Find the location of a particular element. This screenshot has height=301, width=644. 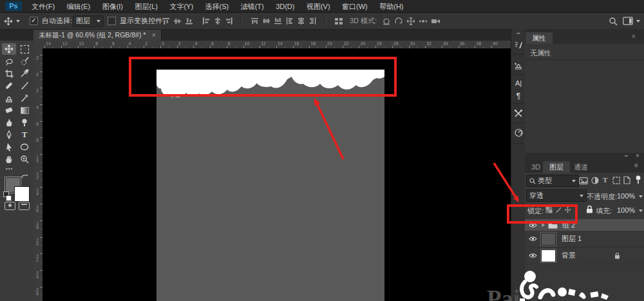

filter-type-icon: T is located at coordinates (605, 180).